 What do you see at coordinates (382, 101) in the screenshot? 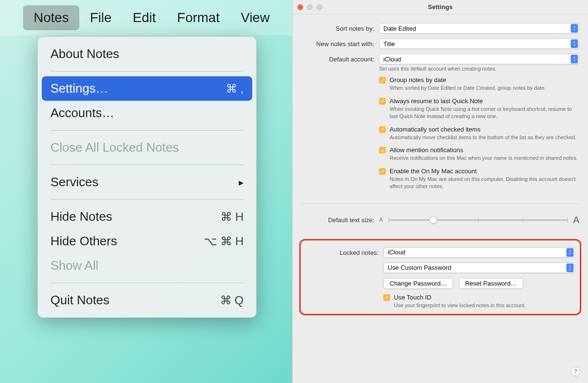
I see `resume-quick-note-checkbox: ✓` at bounding box center [382, 101].